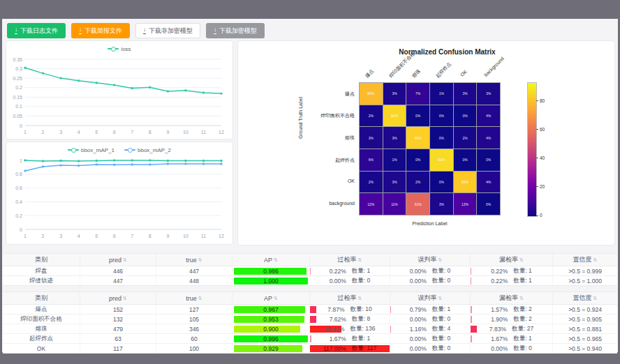 The width and height of the screenshot is (620, 364). Describe the element at coordinates (271, 310) in the screenshot. I see `col-ap-cell: 0.967` at that location.